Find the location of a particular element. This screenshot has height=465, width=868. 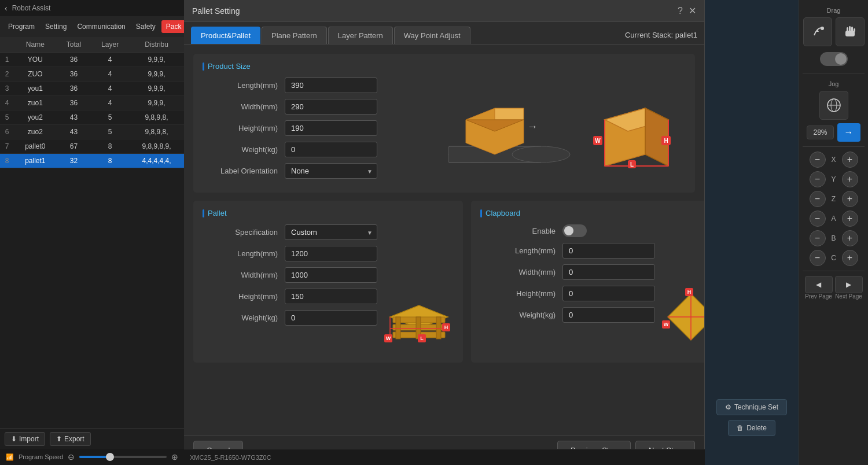

next-page-button: ▶ is located at coordinates (849, 285).